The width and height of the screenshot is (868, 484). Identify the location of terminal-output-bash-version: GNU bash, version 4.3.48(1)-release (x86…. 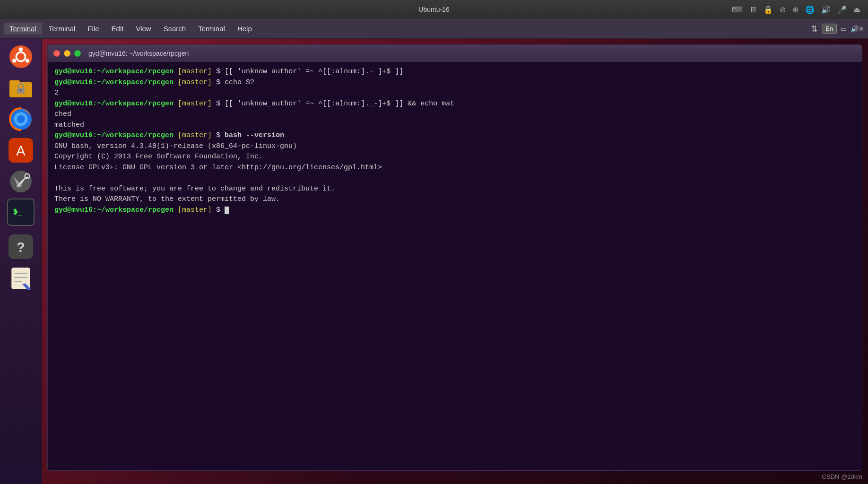
(455, 147).